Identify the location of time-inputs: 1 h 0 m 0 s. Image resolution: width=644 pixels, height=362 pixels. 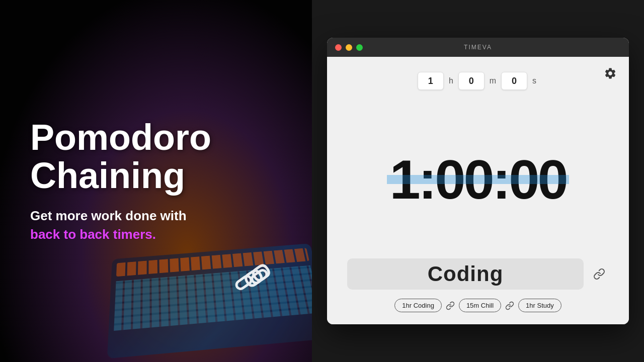
(478, 81).